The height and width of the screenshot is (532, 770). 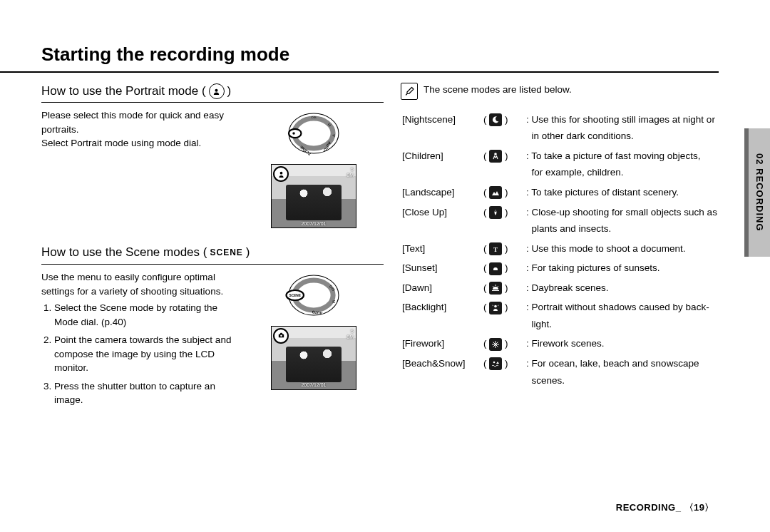 What do you see at coordinates (622, 120) in the screenshot?
I see `scene-mode-desc: : Use this for shooting still images at …` at bounding box center [622, 120].